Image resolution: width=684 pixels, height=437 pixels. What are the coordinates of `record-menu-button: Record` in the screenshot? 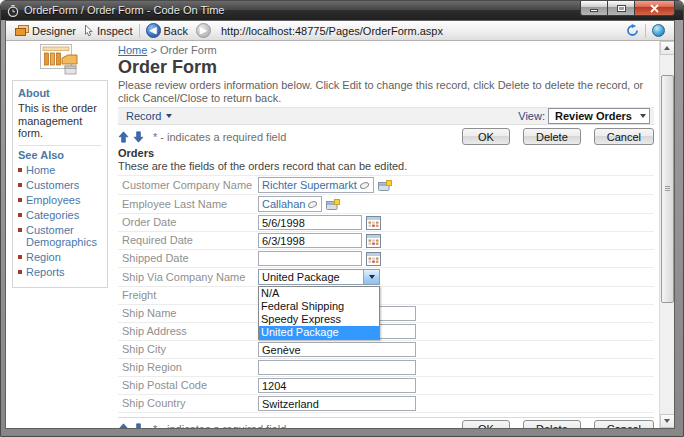 It's located at (149, 116).